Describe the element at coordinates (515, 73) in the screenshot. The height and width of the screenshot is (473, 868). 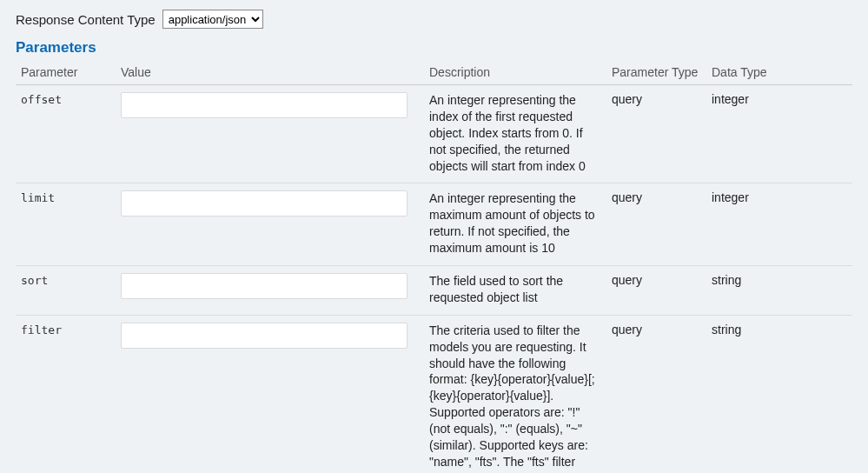
I see `header-description: Description` at that location.